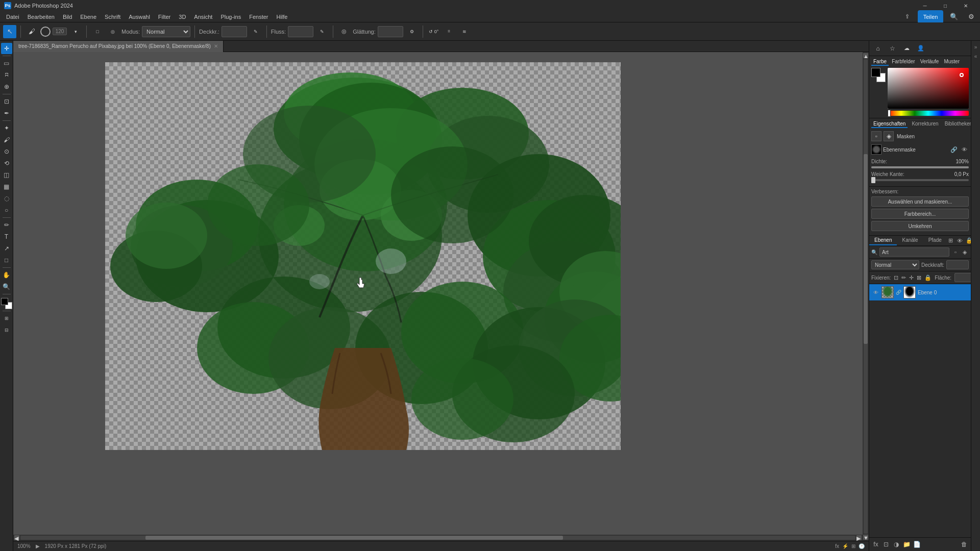 The image size is (980, 551). I want to click on delete-layer-btn: 🗑, so click(964, 544).